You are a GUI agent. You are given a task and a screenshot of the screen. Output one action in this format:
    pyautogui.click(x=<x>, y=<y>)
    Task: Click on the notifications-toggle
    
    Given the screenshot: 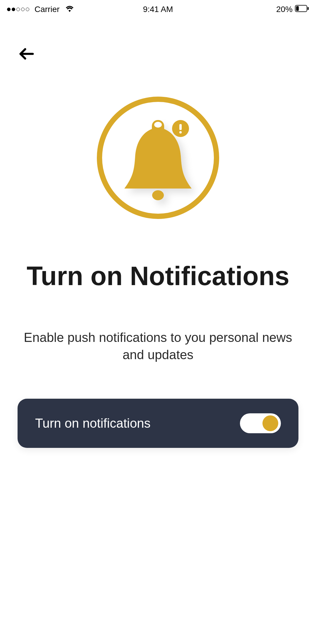 What is the action you would take?
    pyautogui.click(x=260, y=423)
    